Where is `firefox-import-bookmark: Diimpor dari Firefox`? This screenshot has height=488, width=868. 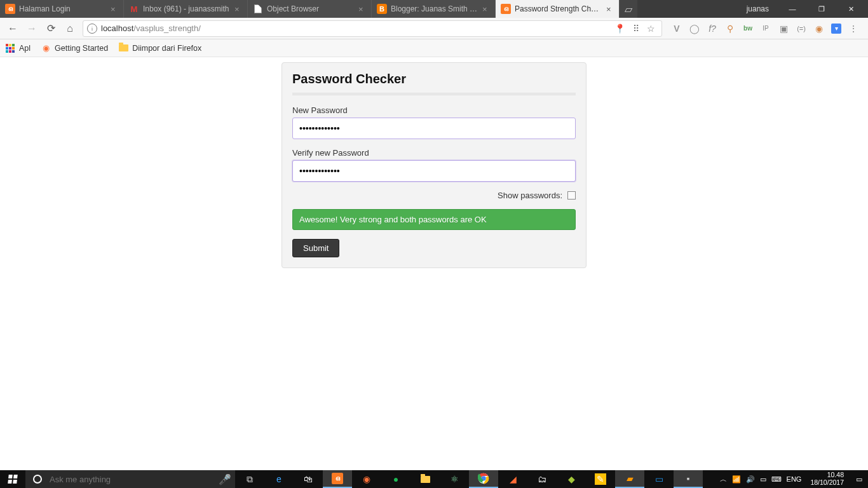
firefox-import-bookmark: Diimpor dari Firefox is located at coordinates (160, 48).